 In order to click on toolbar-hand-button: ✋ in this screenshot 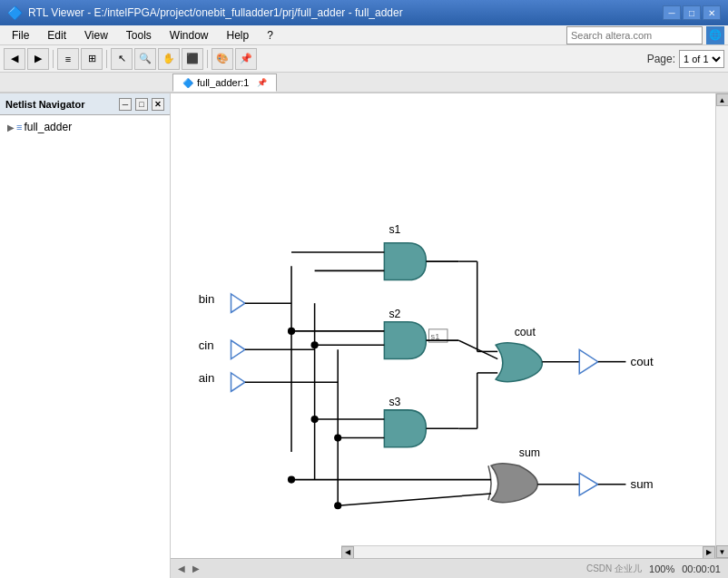, I will do `click(169, 59)`.